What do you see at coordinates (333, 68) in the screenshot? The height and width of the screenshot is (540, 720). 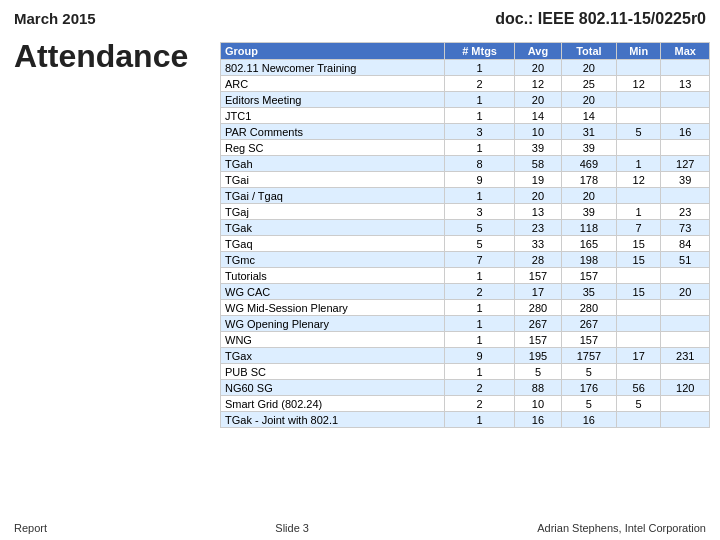 I see `cell-r0-c0: 802.11 Newcomer Training` at bounding box center [333, 68].